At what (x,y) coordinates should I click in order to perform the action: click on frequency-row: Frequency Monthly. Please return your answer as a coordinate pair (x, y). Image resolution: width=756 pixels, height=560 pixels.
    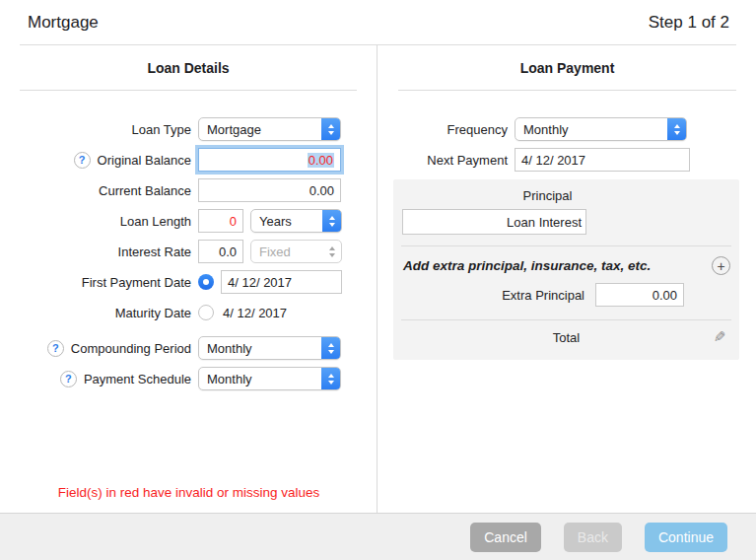
    Looking at the image, I should click on (568, 129).